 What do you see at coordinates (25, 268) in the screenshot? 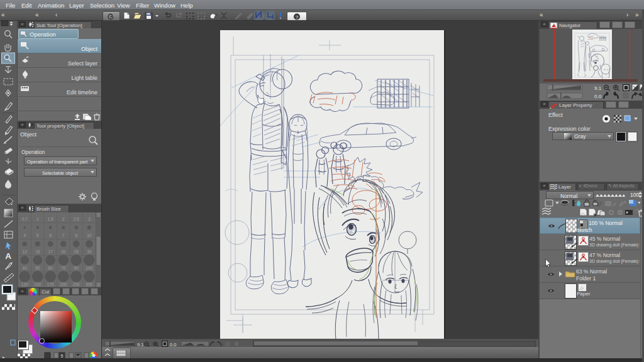
I see `svg-text: 40` at bounding box center [25, 268].